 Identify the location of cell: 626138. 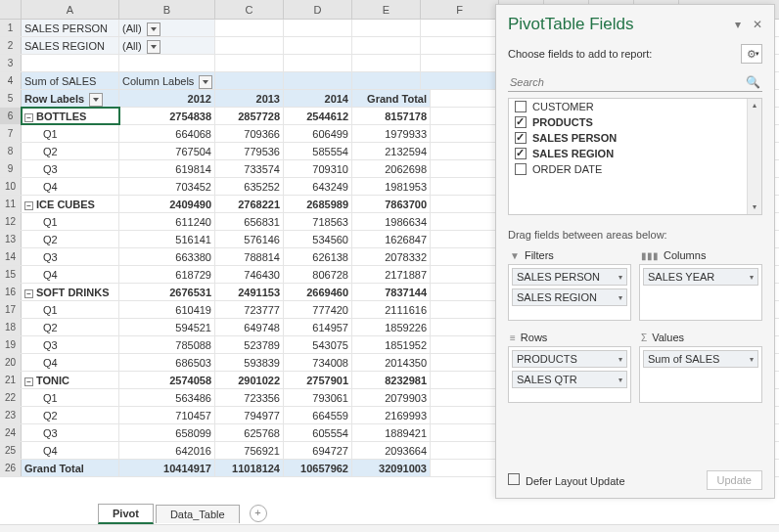
(318, 256).